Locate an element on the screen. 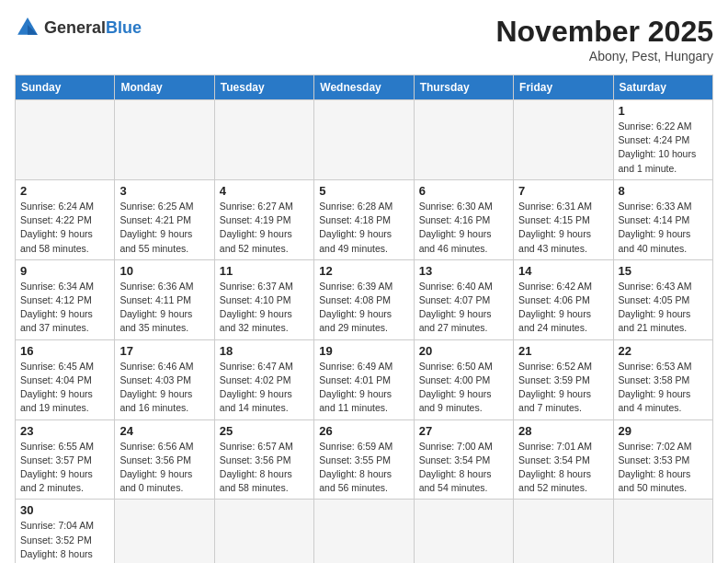 The height and width of the screenshot is (563, 728). day-number: 21 is located at coordinates (563, 351).